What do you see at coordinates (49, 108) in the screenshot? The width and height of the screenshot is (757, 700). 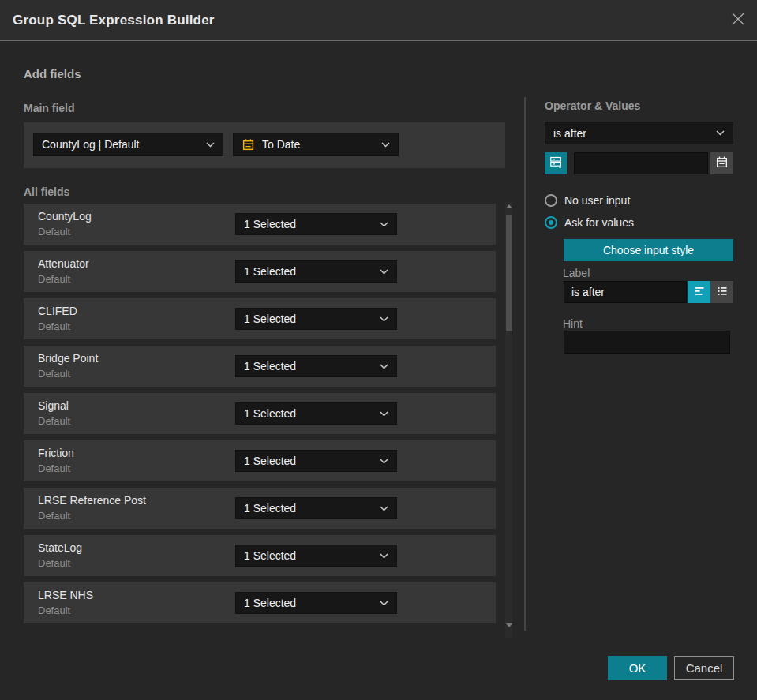 I see `main-field-heading: Main field` at bounding box center [49, 108].